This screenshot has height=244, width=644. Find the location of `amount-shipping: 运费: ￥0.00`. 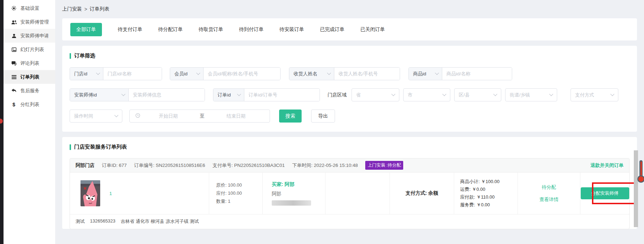

amount-shipping: 运费: ￥0.00 is located at coordinates (489, 189).